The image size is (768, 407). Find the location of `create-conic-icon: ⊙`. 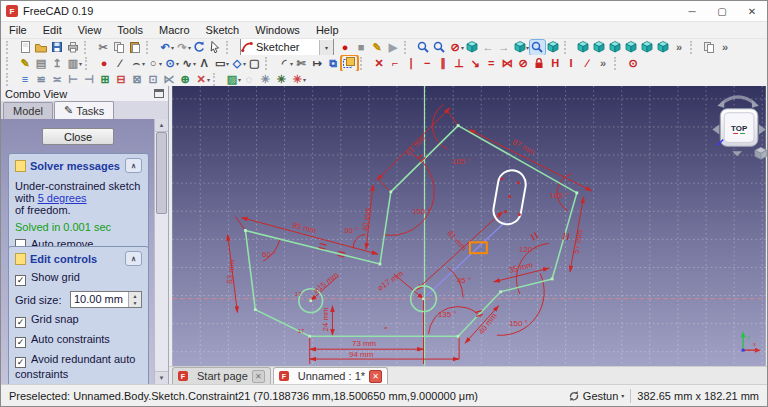

create-conic-icon: ⊙ is located at coordinates (170, 64).